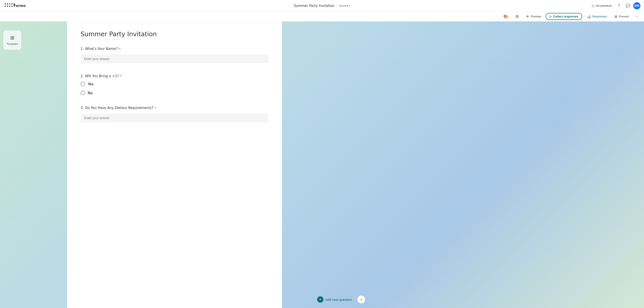 The image size is (644, 308). What do you see at coordinates (174, 55) in the screenshot?
I see `question-block-1: 1. What's Your Name? *` at bounding box center [174, 55].